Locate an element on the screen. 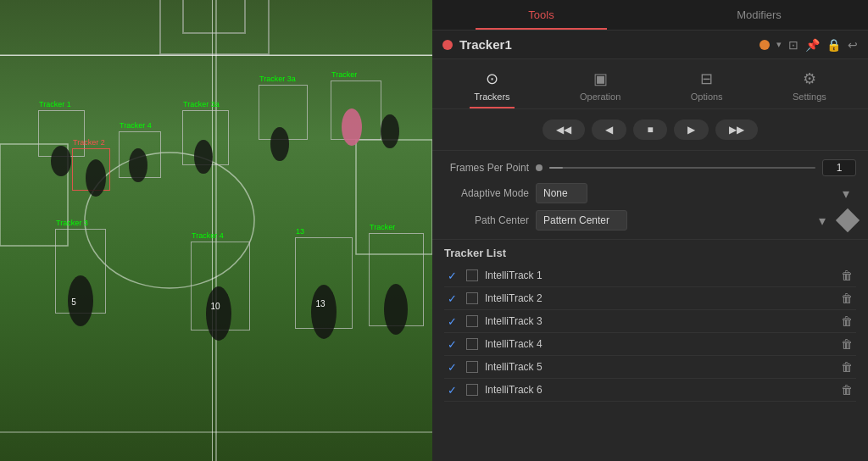 This screenshot has height=461, width=868. tab-tools: Tools is located at coordinates (541, 15).